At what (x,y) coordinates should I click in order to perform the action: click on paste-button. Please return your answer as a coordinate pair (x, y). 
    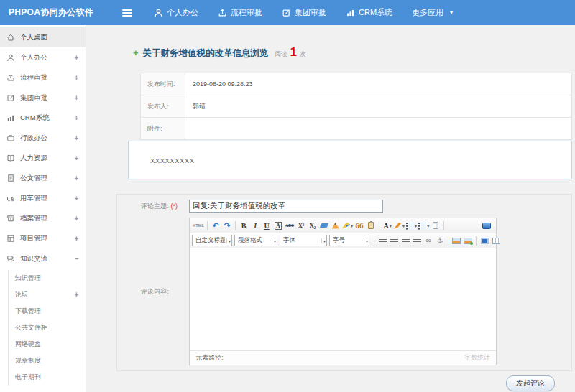
    Looking at the image, I should click on (371, 225).